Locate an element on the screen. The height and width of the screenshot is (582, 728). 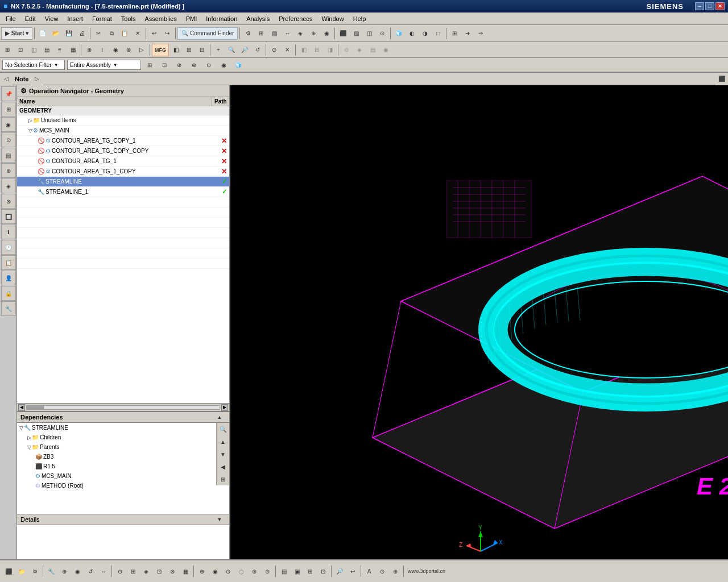
bt-icon-22: ▣ is located at coordinates (297, 571).